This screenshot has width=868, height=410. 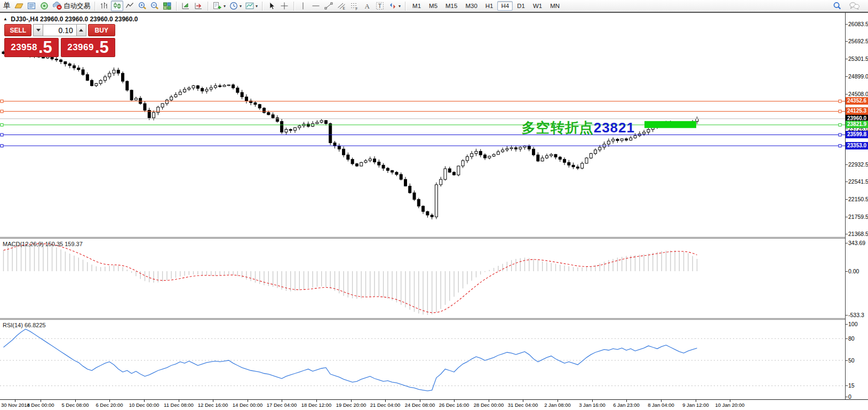 What do you see at coordinates (423, 124) in the screenshot?
I see `level-lines` at bounding box center [423, 124].